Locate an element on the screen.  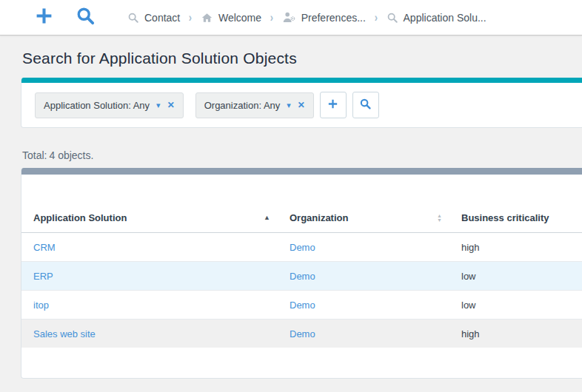
table-row: itop Demo low is located at coordinates (302, 305).